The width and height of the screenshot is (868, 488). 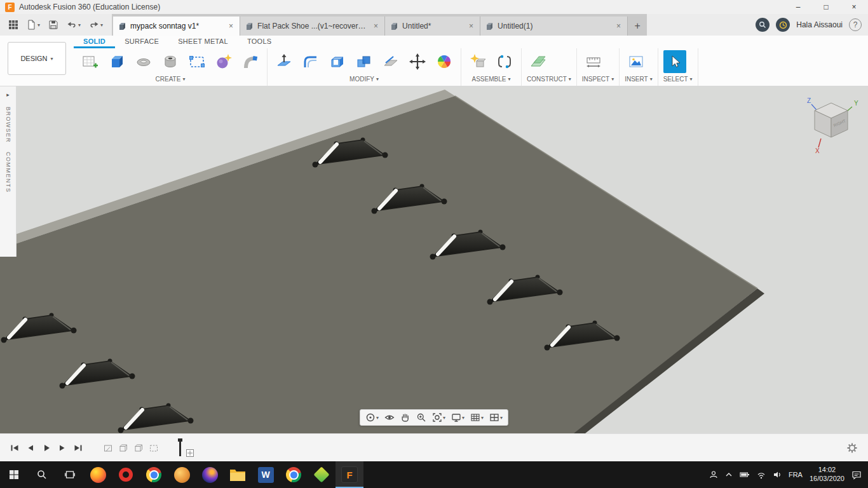 What do you see at coordinates (496, 417) in the screenshot?
I see `viewports-button: ▾` at bounding box center [496, 417].